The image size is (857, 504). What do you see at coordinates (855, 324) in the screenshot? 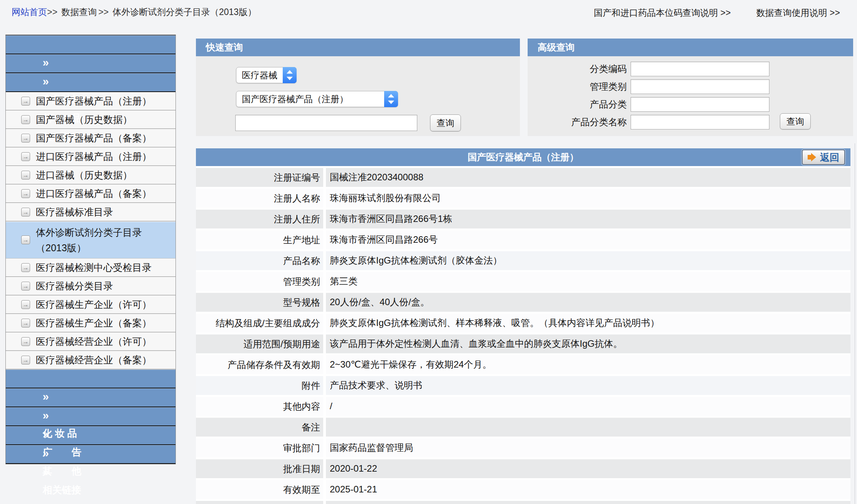
I see `content-edge-line` at bounding box center [855, 324].